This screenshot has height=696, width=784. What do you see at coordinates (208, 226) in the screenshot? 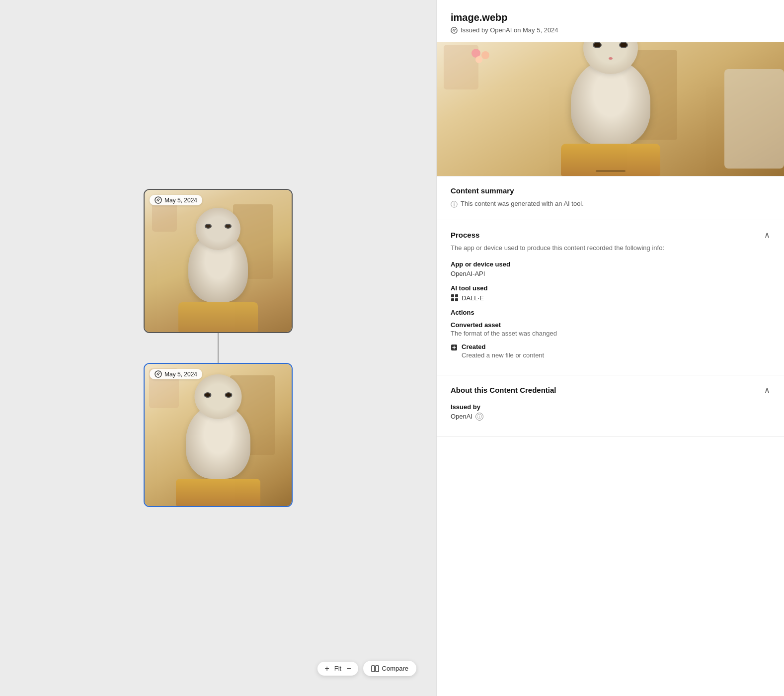
I see `cat-eye-left` at bounding box center [208, 226].